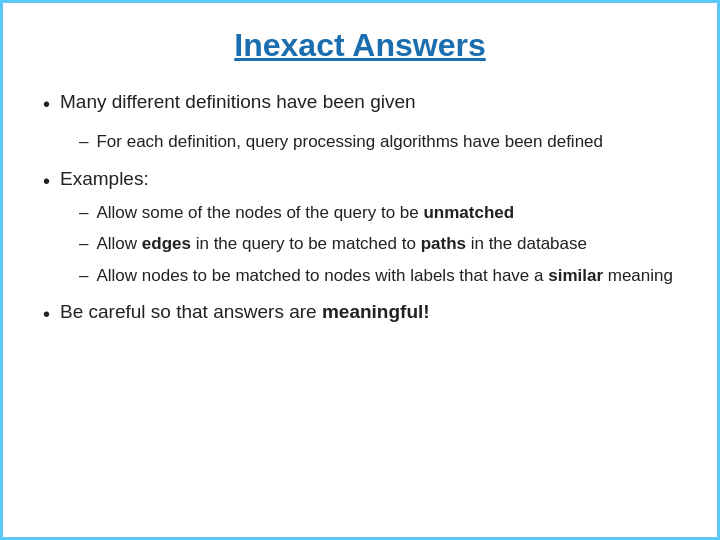 Image resolution: width=720 pixels, height=540 pixels. Describe the element at coordinates (360, 314) in the screenshot. I see `bullet-3: • Be careful so that answers are meaning…` at that location.